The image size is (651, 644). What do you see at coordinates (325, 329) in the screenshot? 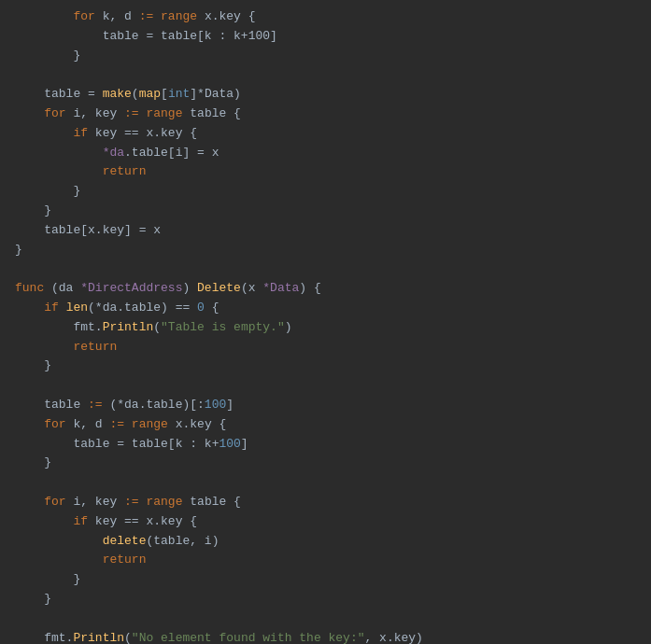
I see `code-line: fmt.Println("Table is empty.")` at bounding box center [325, 329].